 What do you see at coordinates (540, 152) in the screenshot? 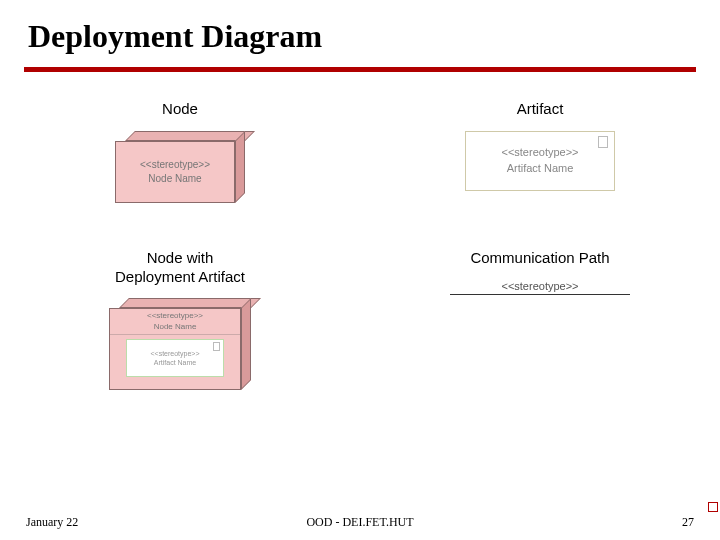
I see `cell-artifact: Artifact <<stereotype>> Artifact Name` at bounding box center [540, 152].